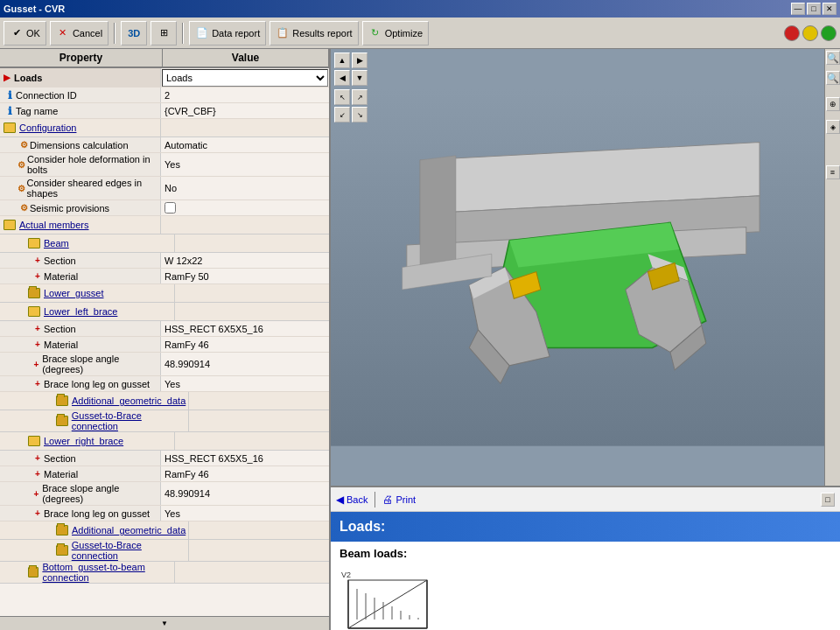  I want to click on lrb-longleg-name: + Brace long leg on gusset, so click(80, 513).